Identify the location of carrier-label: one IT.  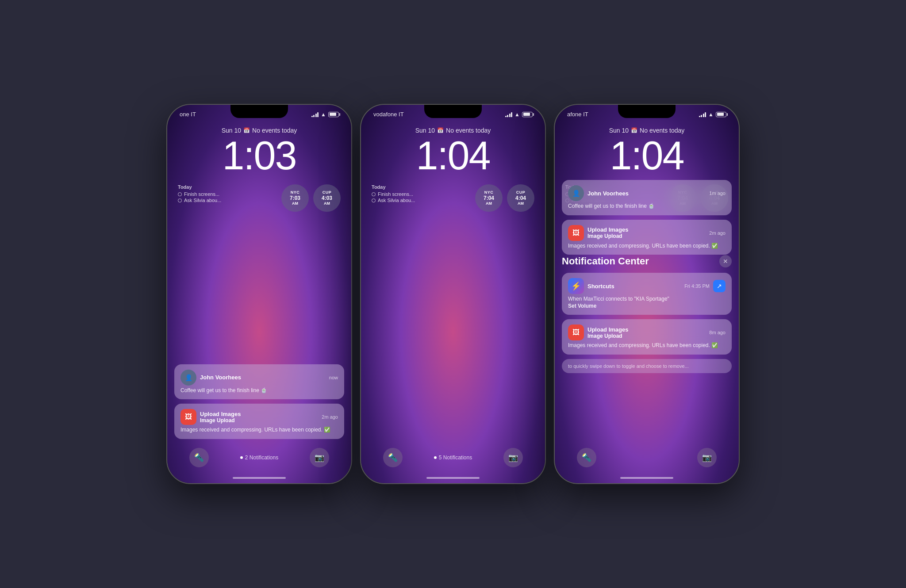
(188, 114).